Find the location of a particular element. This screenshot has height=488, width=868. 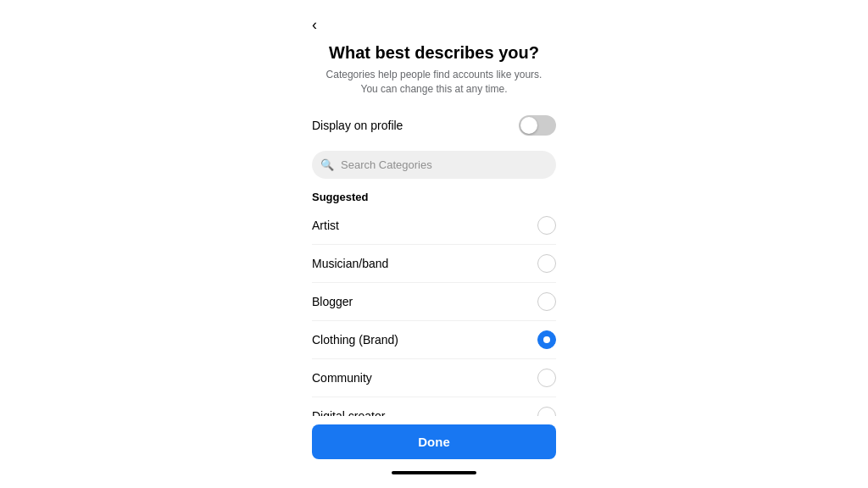

categories-list: ArtistMusician/bandBloggerClothing (Bran… is located at coordinates (434, 312).